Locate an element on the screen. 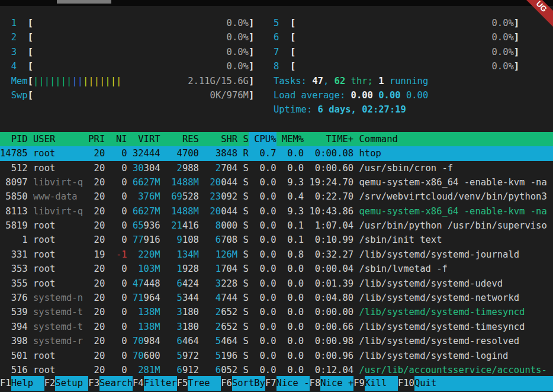 This screenshot has width=553, height=392. process-row: 5850www-data200376M6952823092S0.00.40:22… is located at coordinates (276, 197).